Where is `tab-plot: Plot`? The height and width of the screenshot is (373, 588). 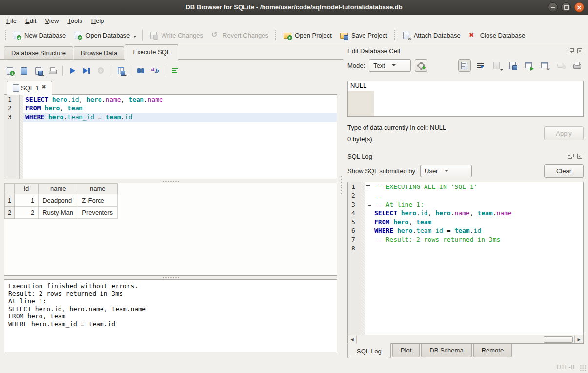 tab-plot: Plot is located at coordinates (406, 351).